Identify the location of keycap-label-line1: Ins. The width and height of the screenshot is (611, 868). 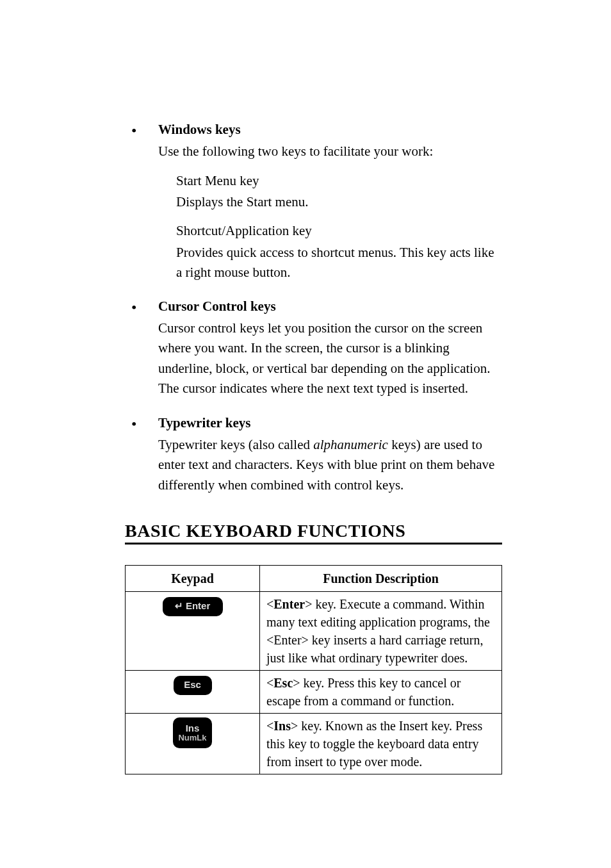
(193, 729).